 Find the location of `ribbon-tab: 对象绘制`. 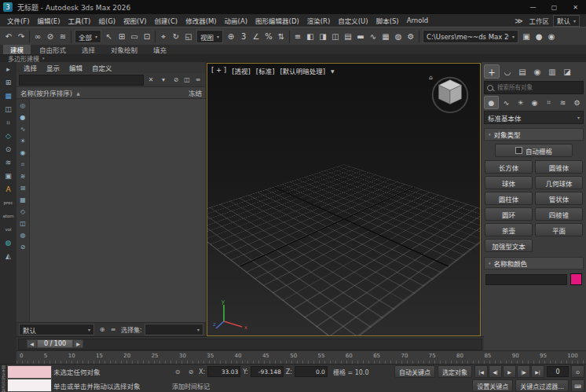

ribbon-tab: 对象绘制 is located at coordinates (124, 49).